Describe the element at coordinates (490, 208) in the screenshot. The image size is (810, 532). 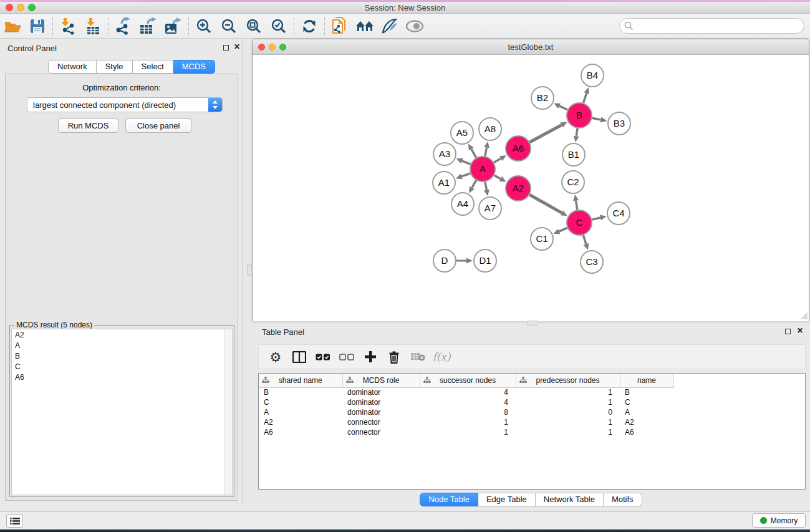
I see `graph-node-A7: A7` at that location.